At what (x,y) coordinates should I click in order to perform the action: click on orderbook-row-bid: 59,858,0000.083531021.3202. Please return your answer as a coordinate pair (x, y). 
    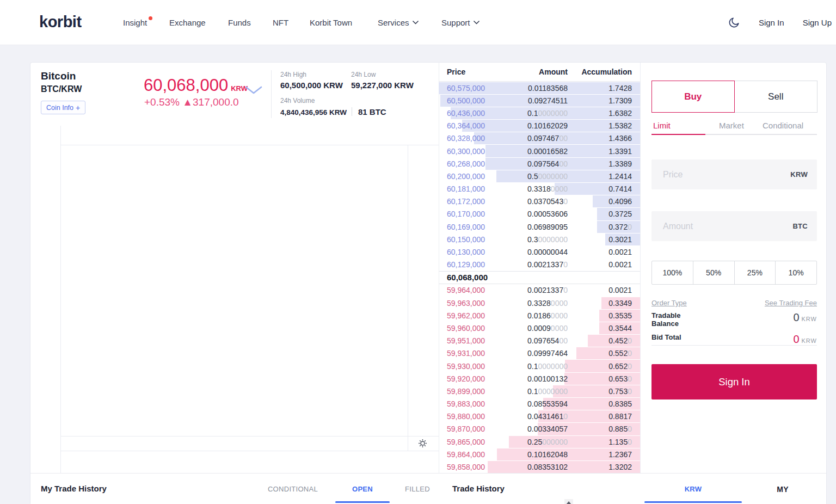
    Looking at the image, I should click on (539, 467).